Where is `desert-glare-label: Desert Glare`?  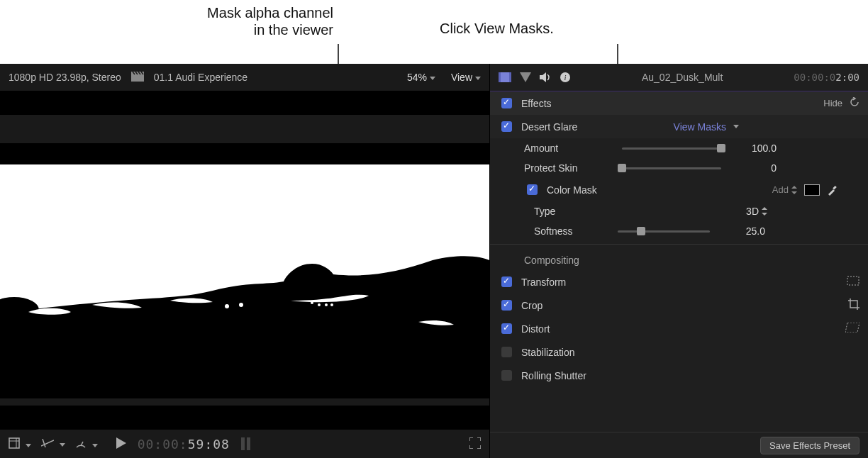 desert-glare-label: Desert Glare is located at coordinates (549, 127).